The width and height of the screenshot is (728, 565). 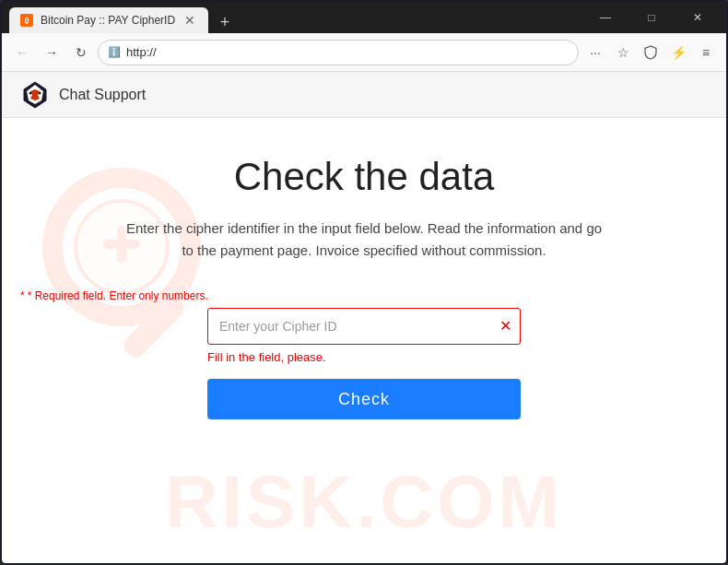 I want to click on refresh-button: ↻, so click(x=81, y=53).